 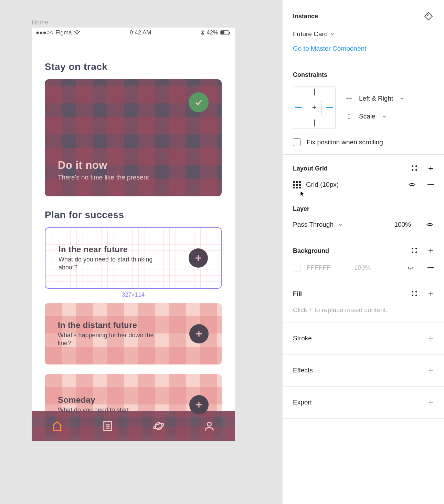 I want to click on battery-pct: 42%, so click(x=212, y=33).